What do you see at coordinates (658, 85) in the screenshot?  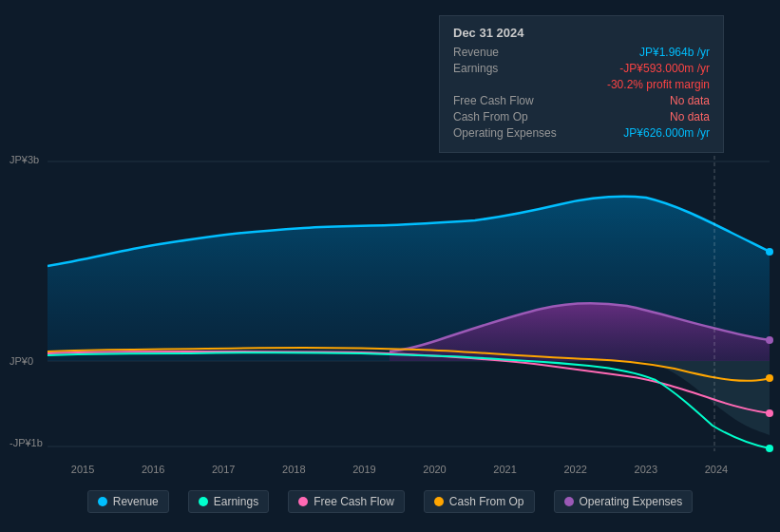 I see `tooltip-value-margin: -30.2% profit margin` at bounding box center [658, 85].